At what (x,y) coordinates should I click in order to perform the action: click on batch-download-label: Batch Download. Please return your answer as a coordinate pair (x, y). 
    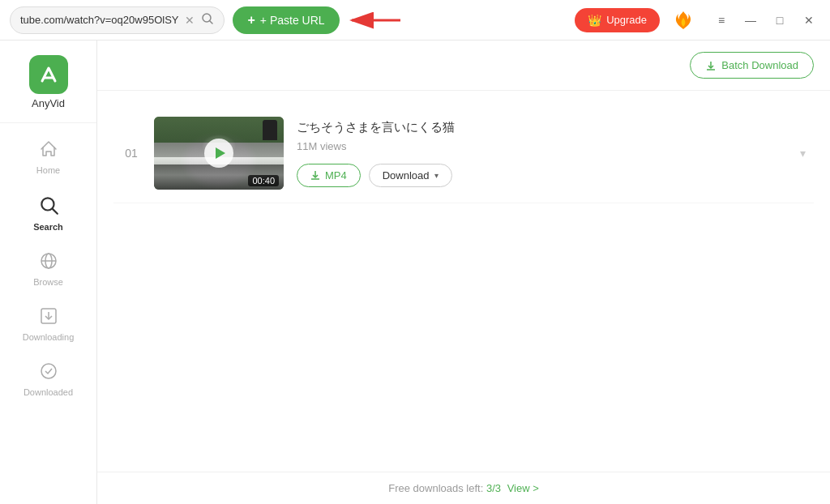
    Looking at the image, I should click on (760, 65).